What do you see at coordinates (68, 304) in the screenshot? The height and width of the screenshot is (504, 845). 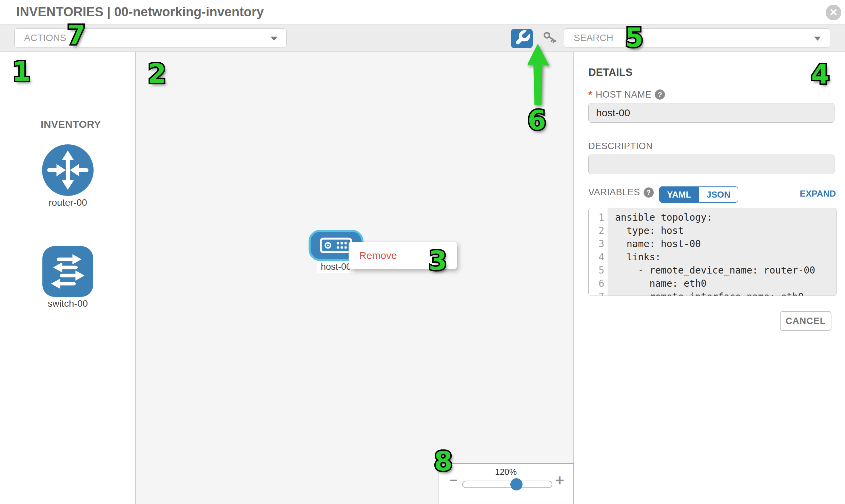 I see `switch-label: switch-00` at bounding box center [68, 304].